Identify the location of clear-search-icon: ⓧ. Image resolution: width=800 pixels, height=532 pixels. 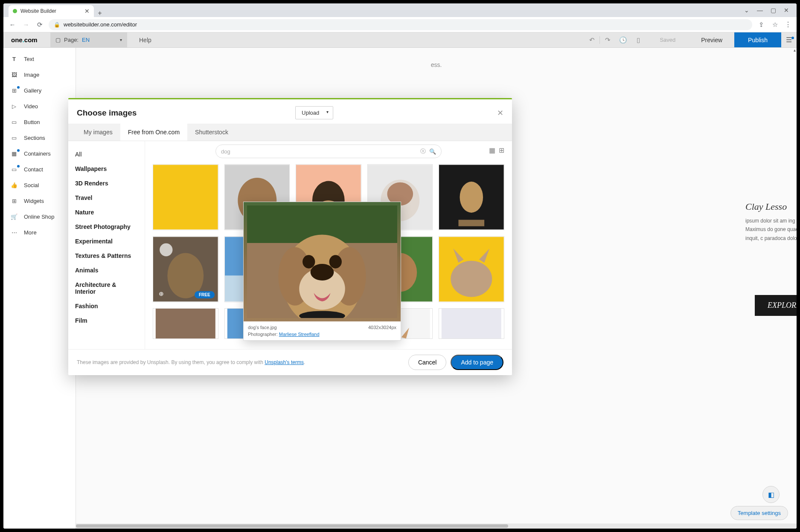
(423, 151).